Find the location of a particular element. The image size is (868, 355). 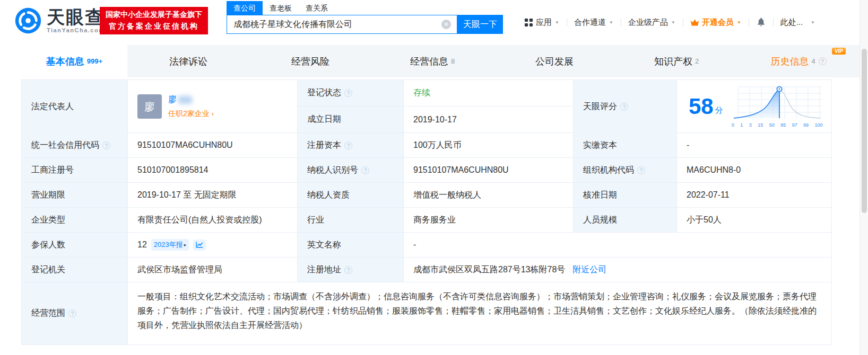

nav-user: 此处... is located at coordinates (798, 22).